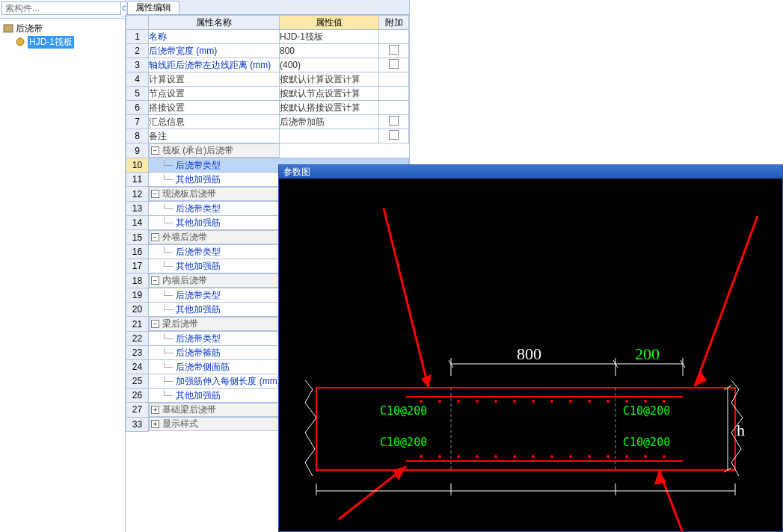 The width and height of the screenshot is (783, 532). Describe the element at coordinates (214, 324) in the screenshot. I see `group-header: − 梁后浇带` at that location.